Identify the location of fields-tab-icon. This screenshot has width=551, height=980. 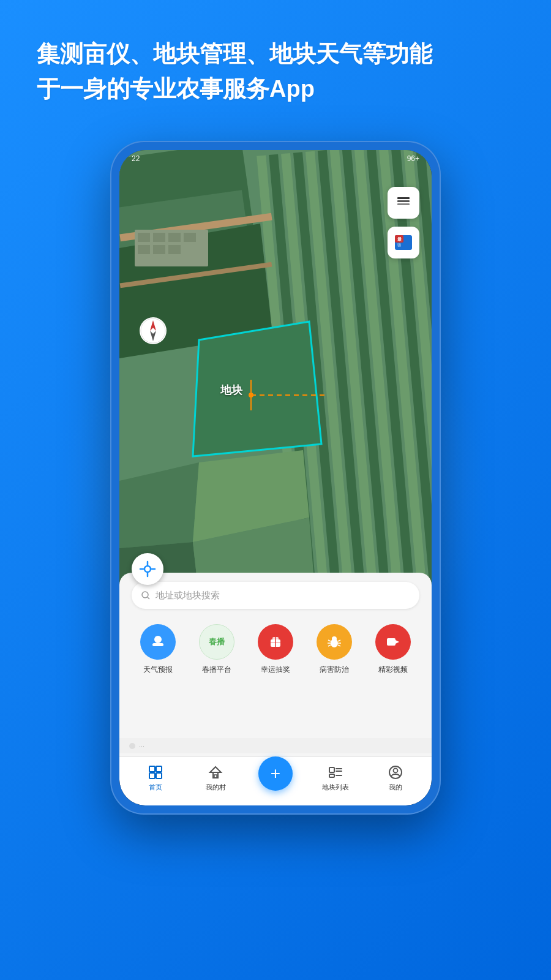
(335, 772).